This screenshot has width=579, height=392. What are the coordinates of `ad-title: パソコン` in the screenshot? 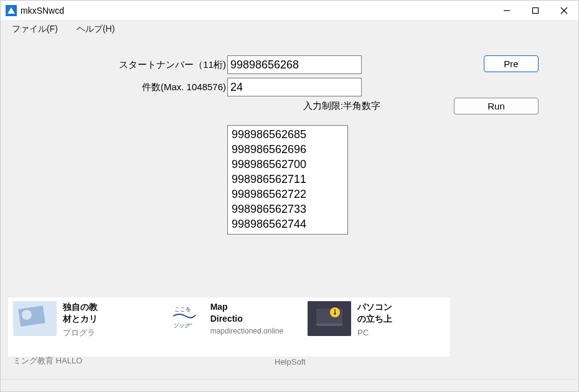 It's located at (375, 307).